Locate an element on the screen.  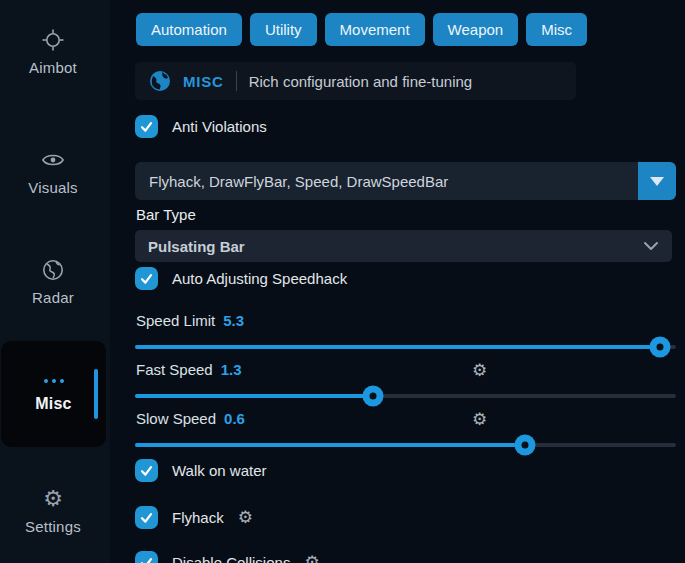
slider-label-text: Speed Limit is located at coordinates (176, 320).